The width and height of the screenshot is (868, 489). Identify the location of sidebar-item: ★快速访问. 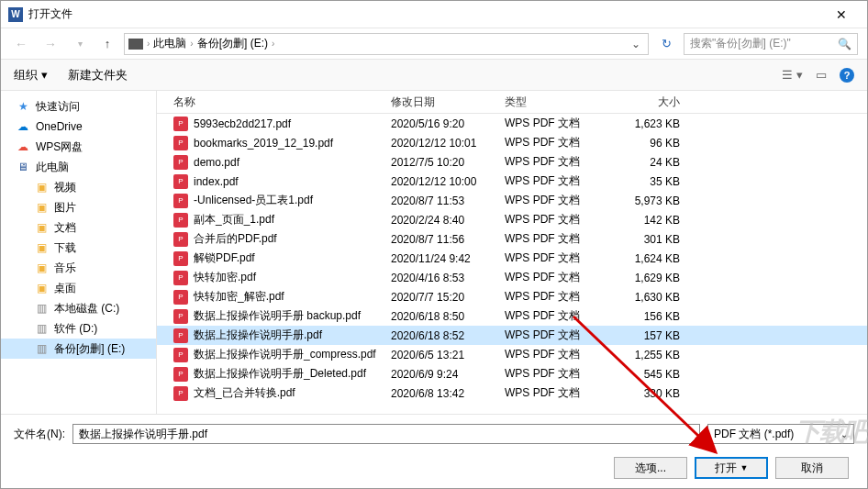
(79, 106).